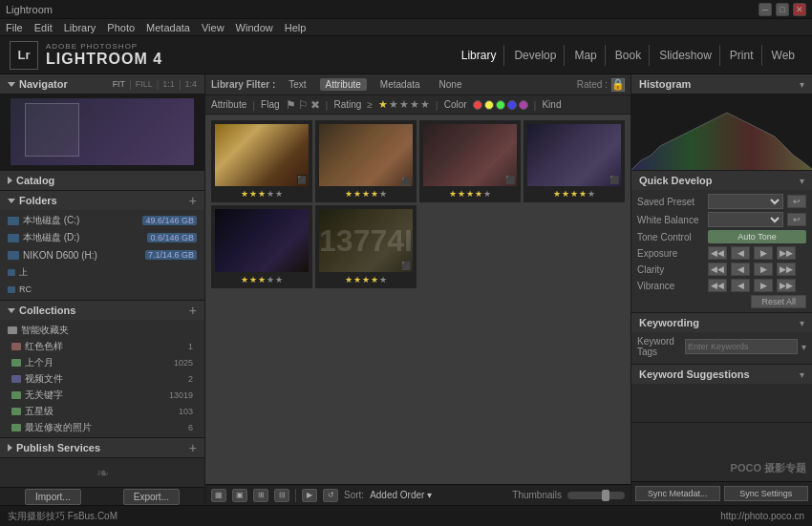  I want to click on tab-map: Map, so click(586, 55).